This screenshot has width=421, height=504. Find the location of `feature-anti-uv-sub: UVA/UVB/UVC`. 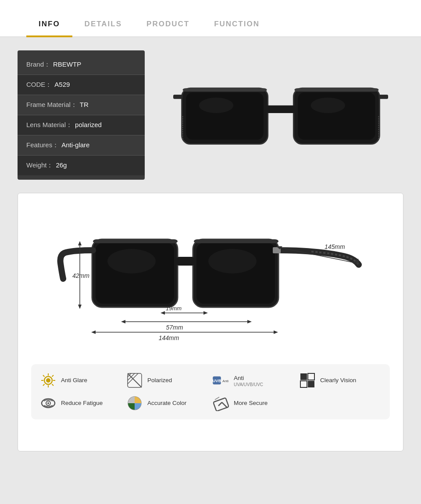

feature-anti-uv-sub: UVA/UVB/UVC is located at coordinates (248, 385).